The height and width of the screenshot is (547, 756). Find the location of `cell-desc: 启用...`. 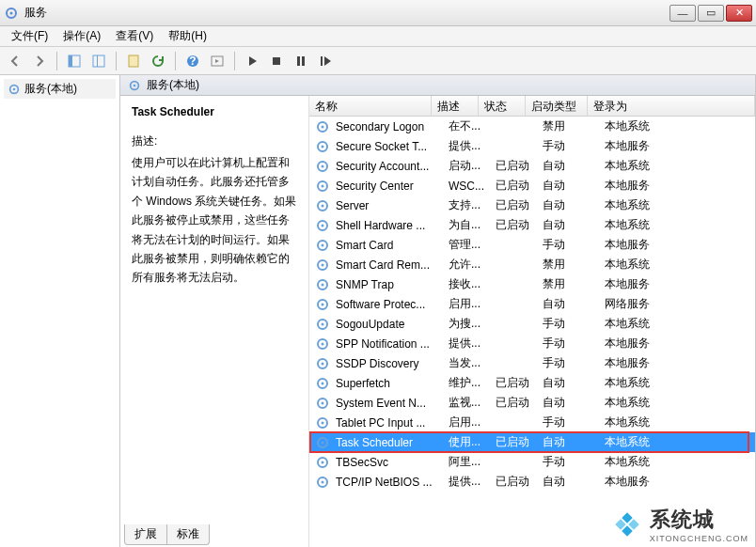

cell-desc: 启用... is located at coordinates (470, 305).